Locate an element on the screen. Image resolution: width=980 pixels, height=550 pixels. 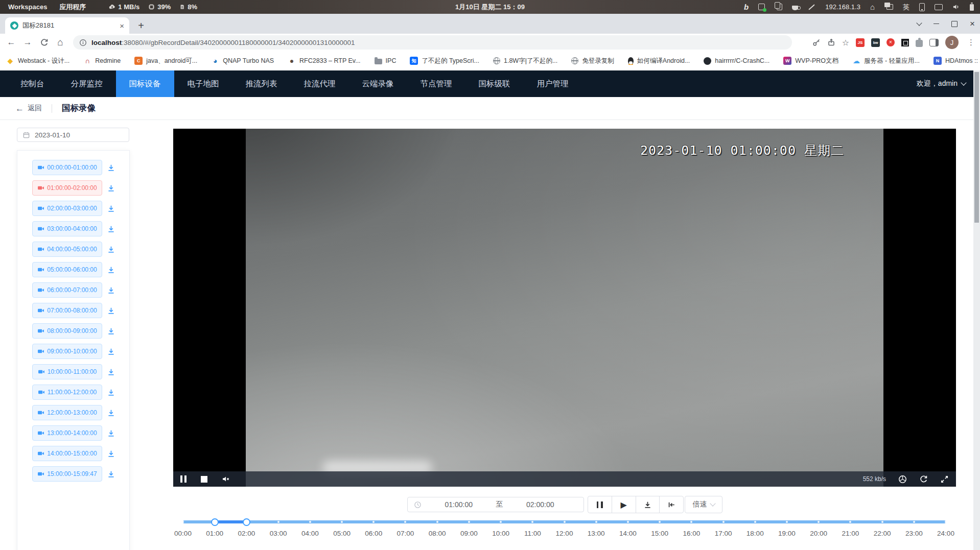
window-close-button: × is located at coordinates (972, 23).